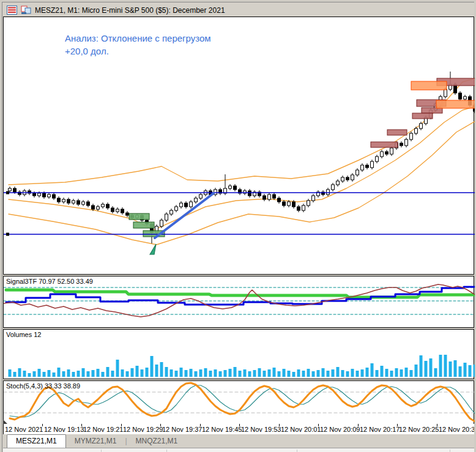  Describe the element at coordinates (239, 450) in the screenshot. I see `status-bar` at that location.